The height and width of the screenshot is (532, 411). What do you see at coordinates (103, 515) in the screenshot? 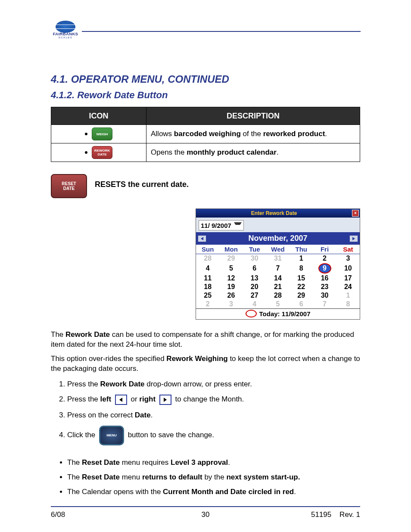
I see `footer-date: 6/08` at bounding box center [103, 515].